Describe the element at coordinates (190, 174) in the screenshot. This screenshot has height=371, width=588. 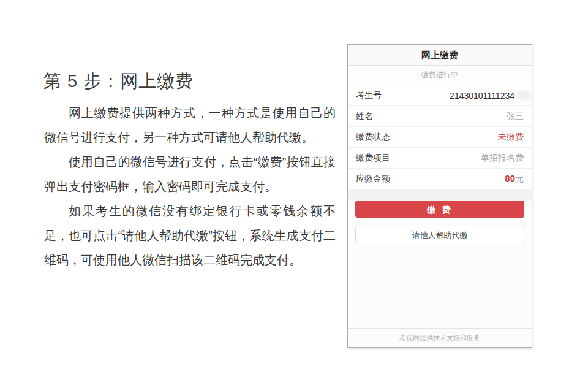
I see `paragraph-self-payment: 使用自己的微信号进行支付，点击“缴费”按钮直接弹出支付密码框，输入密码即可完成支…` at that location.